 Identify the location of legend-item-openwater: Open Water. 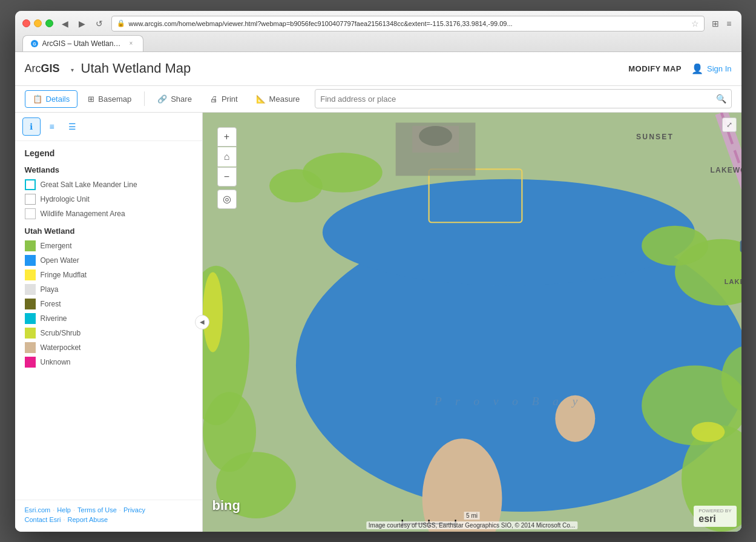
(109, 260).